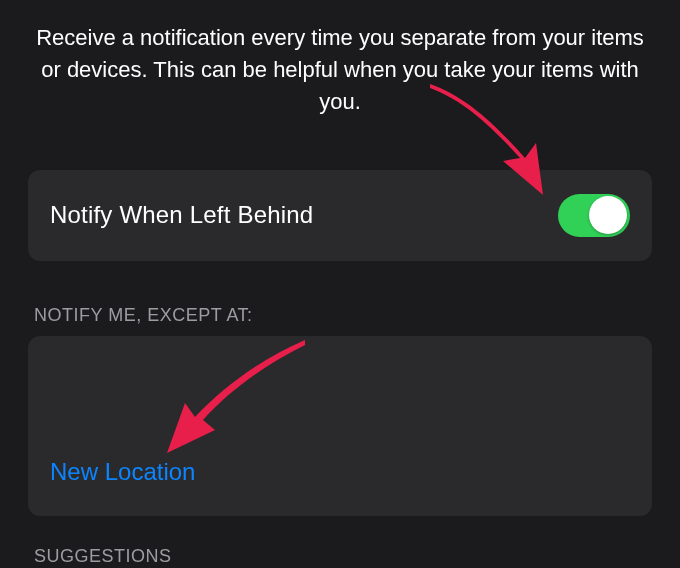  What do you see at coordinates (340, 316) in the screenshot?
I see `exceptions-section-header: NOTIFY ME, EXCEPT AT:` at bounding box center [340, 316].